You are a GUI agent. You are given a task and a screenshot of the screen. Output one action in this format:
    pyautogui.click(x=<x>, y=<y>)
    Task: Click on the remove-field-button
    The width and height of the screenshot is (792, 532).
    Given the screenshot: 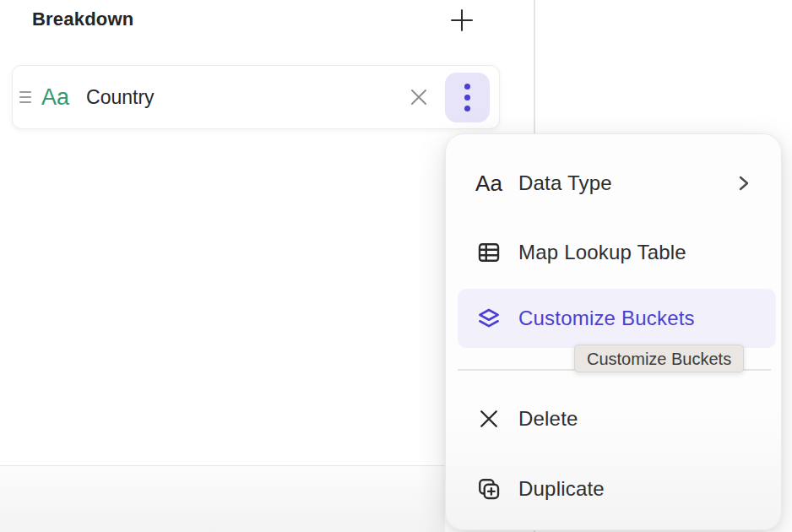 What is the action you would take?
    pyautogui.click(x=419, y=97)
    